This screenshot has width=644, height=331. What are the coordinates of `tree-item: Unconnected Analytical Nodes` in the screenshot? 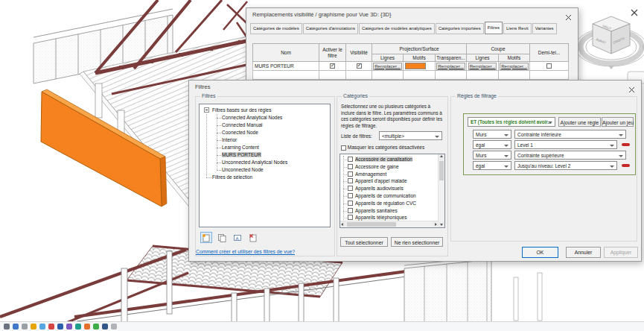 It's located at (265, 163).